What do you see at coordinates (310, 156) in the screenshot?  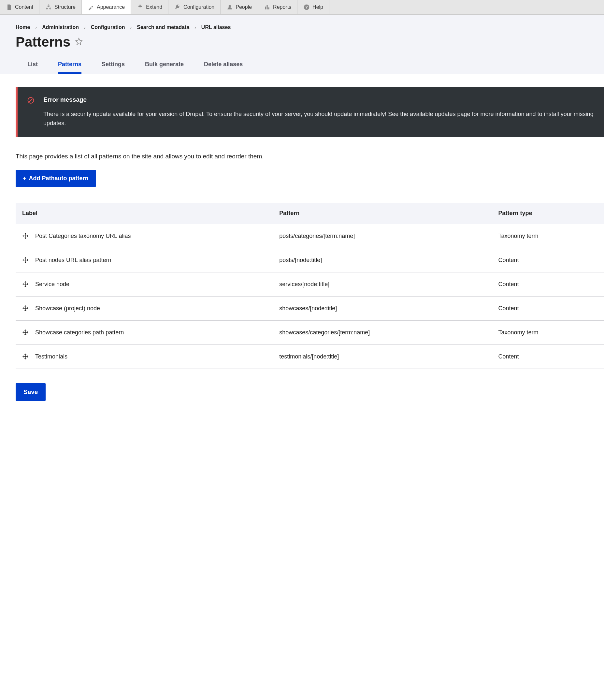 I see `page-description: This page provides a list of all pattern…` at bounding box center [310, 156].